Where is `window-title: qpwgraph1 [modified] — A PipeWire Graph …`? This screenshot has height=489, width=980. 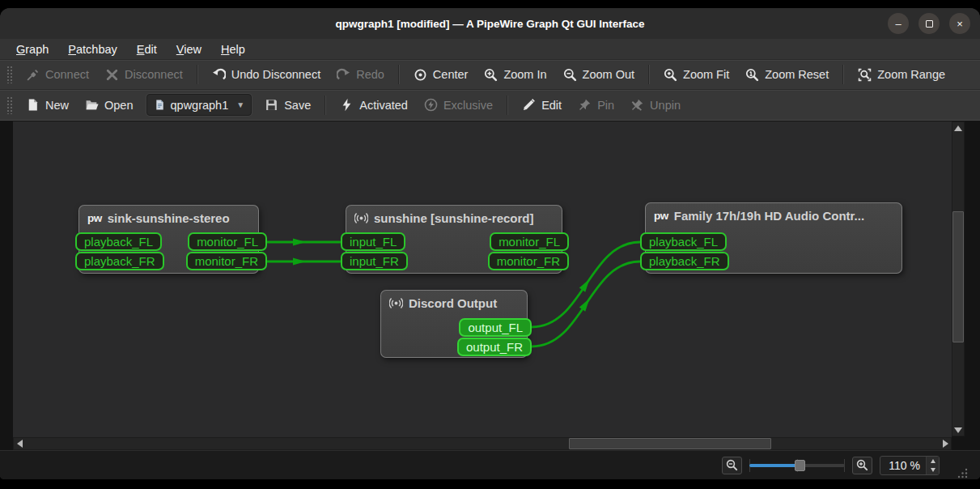
window-title: qpwgraph1 [modified] — A PipeWire Graph … is located at coordinates (490, 24).